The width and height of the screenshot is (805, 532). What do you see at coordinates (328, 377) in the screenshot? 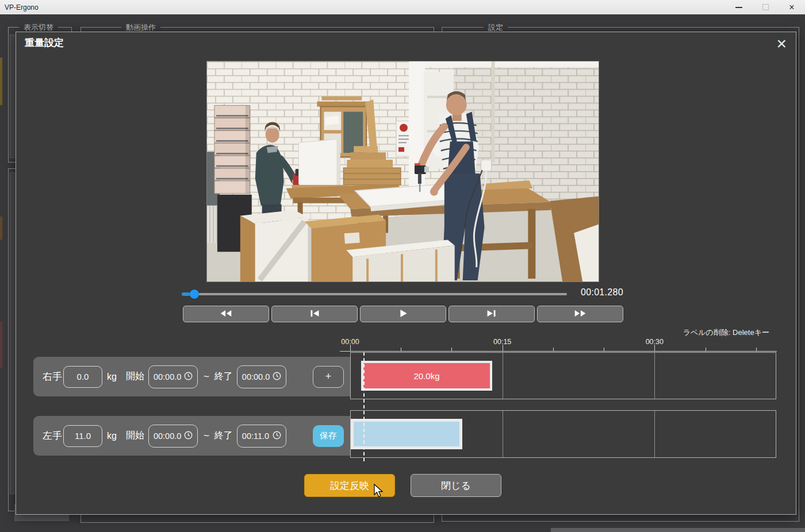
I see `add-label-button: +` at bounding box center [328, 377].